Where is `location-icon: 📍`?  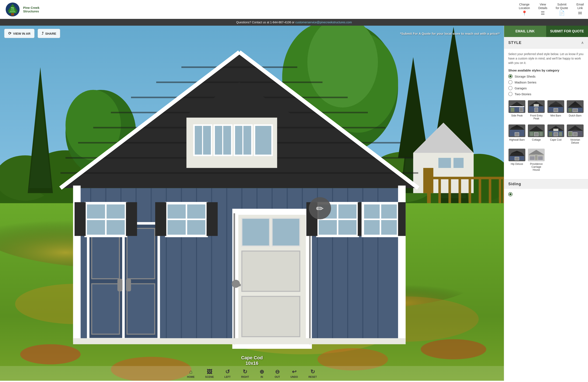 location-icon: 📍 is located at coordinates (524, 13).